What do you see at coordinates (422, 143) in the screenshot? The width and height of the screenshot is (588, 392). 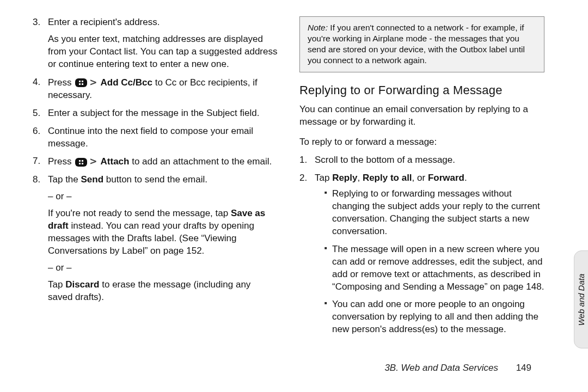 I see `procedure-heading: To reply to or forward a message:` at bounding box center [422, 143].